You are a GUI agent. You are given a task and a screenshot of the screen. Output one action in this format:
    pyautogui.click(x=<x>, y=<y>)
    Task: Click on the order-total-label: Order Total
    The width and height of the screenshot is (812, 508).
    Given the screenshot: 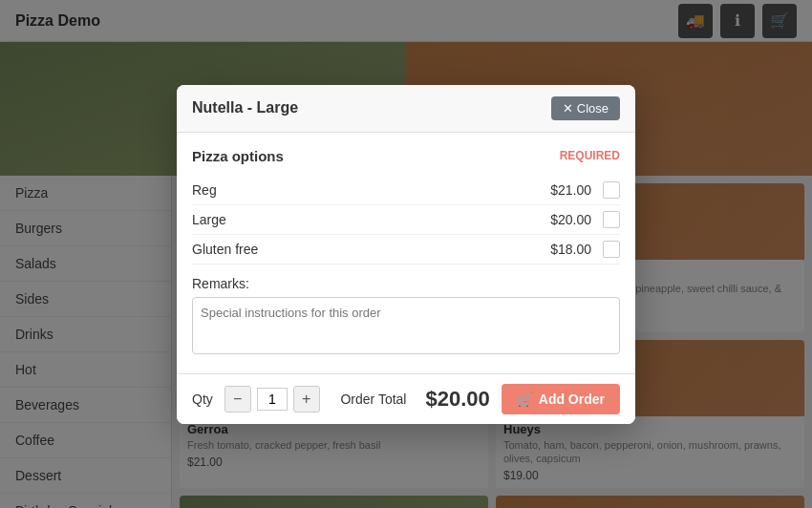 What is the action you would take?
    pyautogui.click(x=373, y=399)
    